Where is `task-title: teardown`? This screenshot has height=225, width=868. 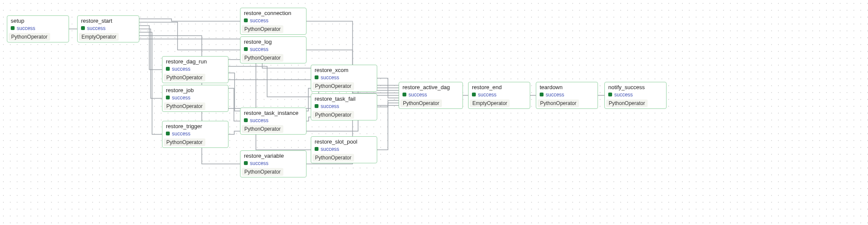
task-title: teardown is located at coordinates (567, 87).